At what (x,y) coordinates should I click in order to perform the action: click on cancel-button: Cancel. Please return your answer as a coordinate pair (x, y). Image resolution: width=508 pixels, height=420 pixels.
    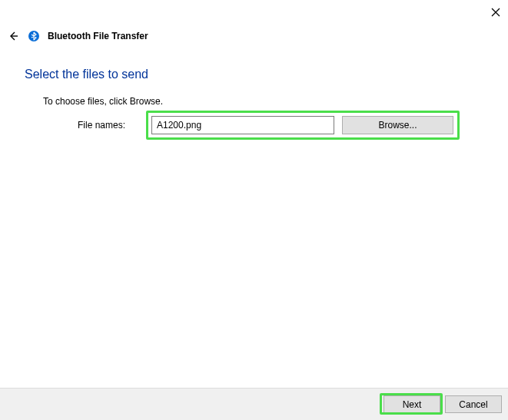
    Looking at the image, I should click on (473, 404).